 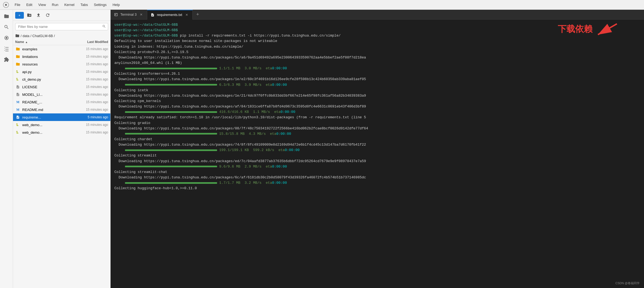 I want to click on file-name: requireme..., so click(x=48, y=117).